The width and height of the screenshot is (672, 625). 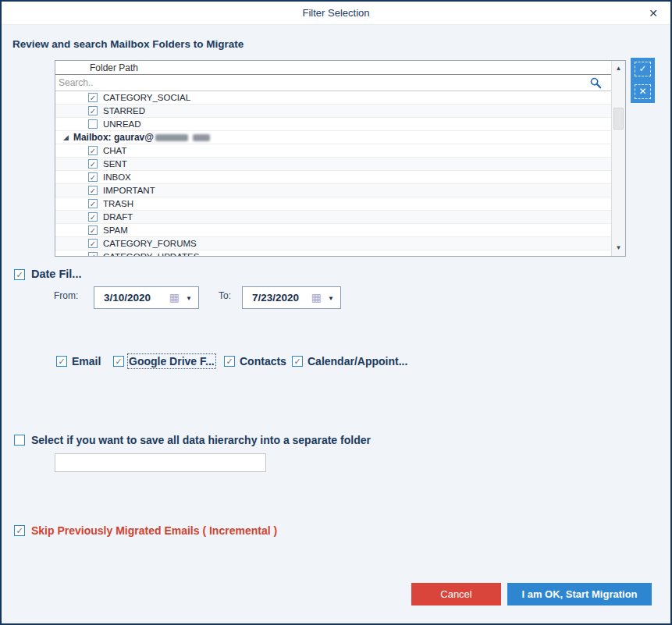 What do you see at coordinates (128, 44) in the screenshot?
I see `page-title: Review and search Mailbox Folders to Mig…` at bounding box center [128, 44].